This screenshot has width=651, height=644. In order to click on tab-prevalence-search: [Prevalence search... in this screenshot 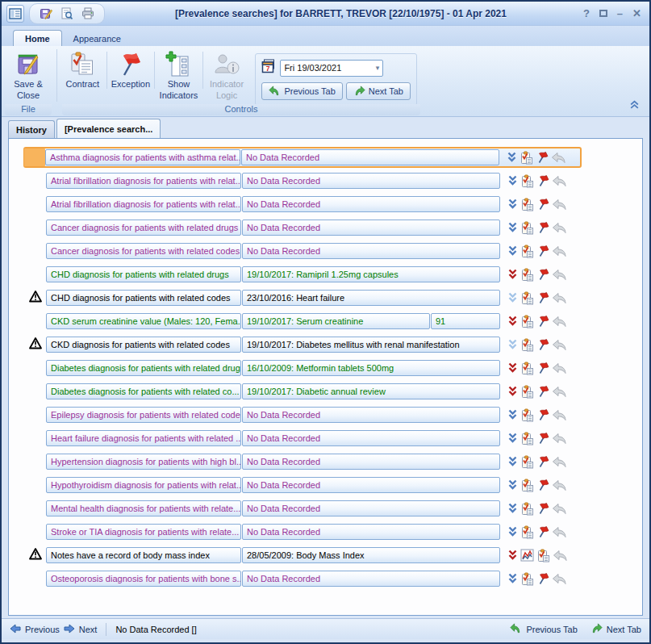, I will do `click(108, 128)`.